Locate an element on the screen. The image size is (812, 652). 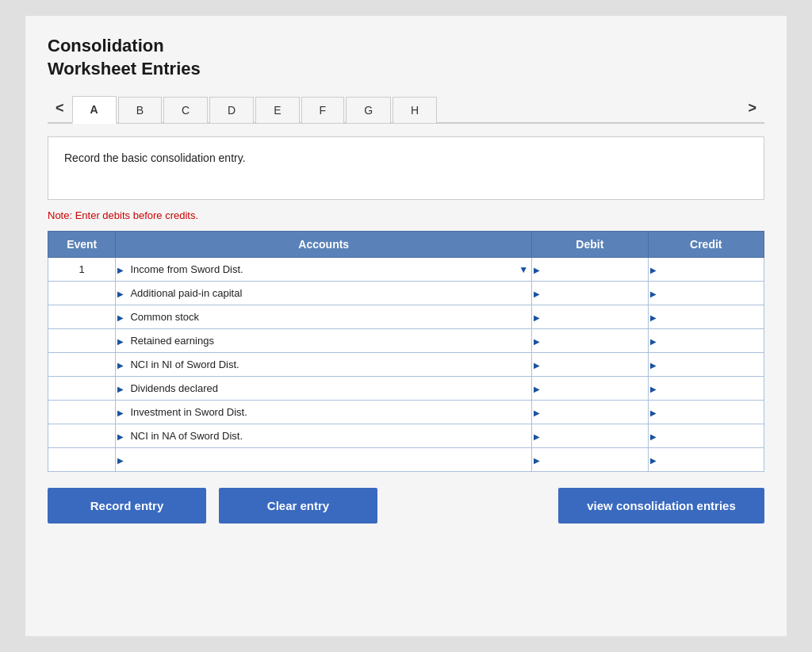
tabs-bar: < A B C D E F G H > is located at coordinates (406, 109).